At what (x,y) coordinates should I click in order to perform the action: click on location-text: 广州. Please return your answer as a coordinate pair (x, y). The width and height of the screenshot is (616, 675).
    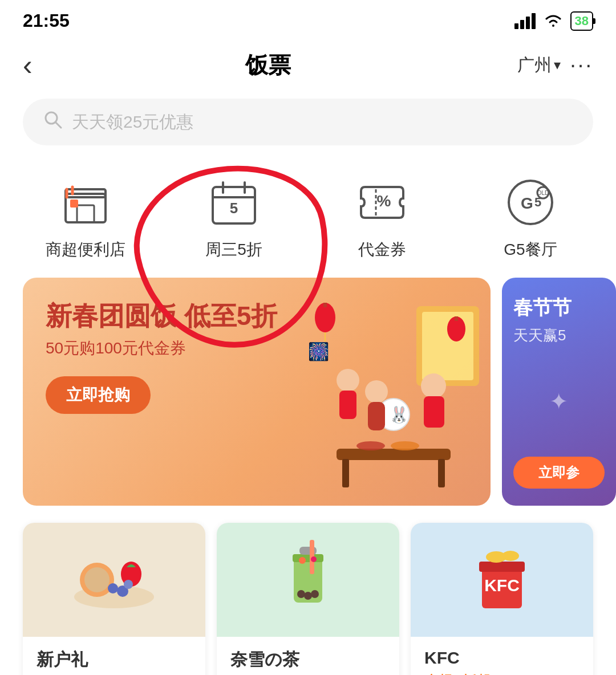
    Looking at the image, I should click on (534, 65).